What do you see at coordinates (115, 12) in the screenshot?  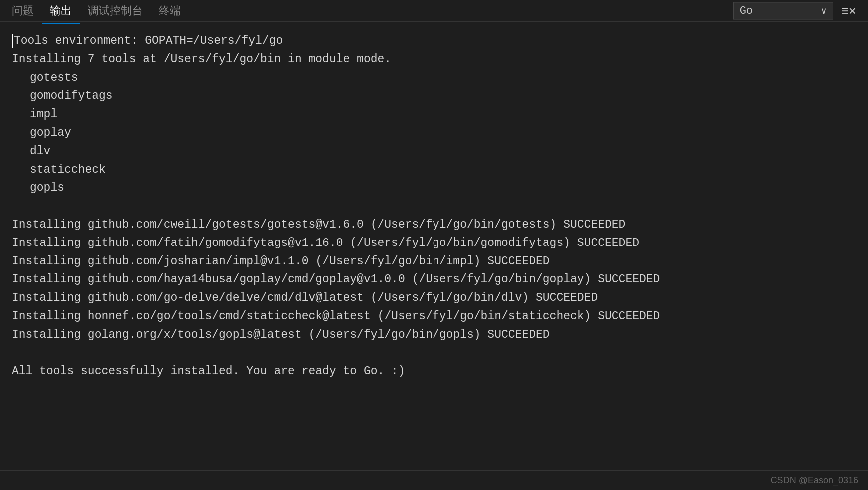 I see `tab-debug-console: 调试控制台` at bounding box center [115, 12].